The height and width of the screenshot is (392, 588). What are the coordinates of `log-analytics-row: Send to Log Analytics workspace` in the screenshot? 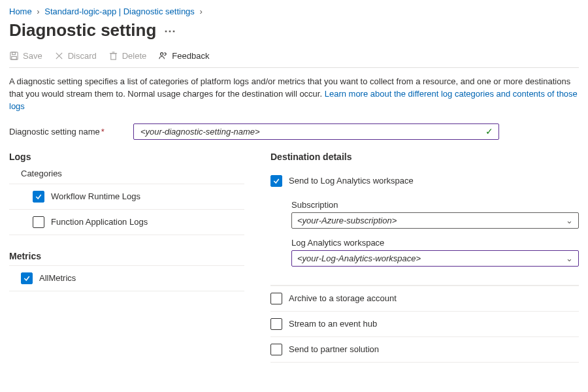 It's located at (425, 181).